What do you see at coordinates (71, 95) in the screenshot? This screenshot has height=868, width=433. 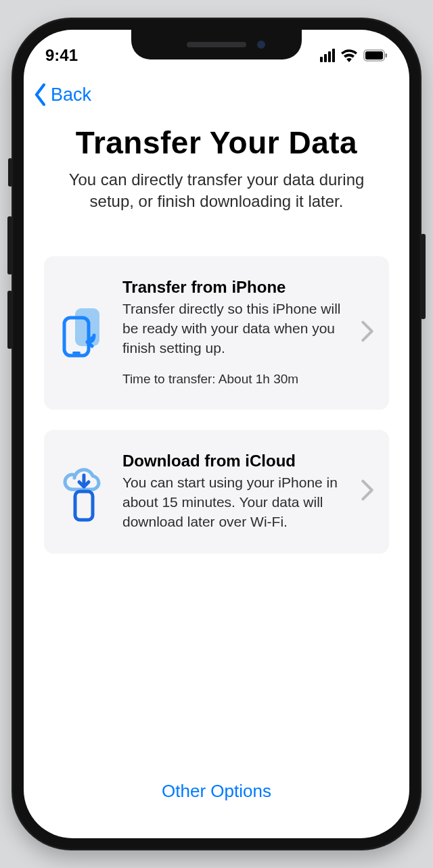 I see `back-label: Back` at bounding box center [71, 95].